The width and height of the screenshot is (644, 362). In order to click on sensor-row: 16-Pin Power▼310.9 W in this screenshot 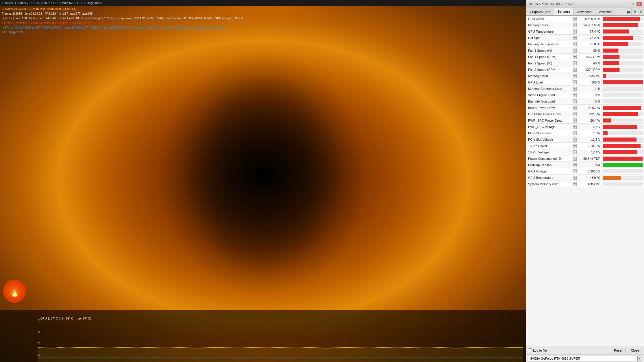, I will do `click(585, 146)`.